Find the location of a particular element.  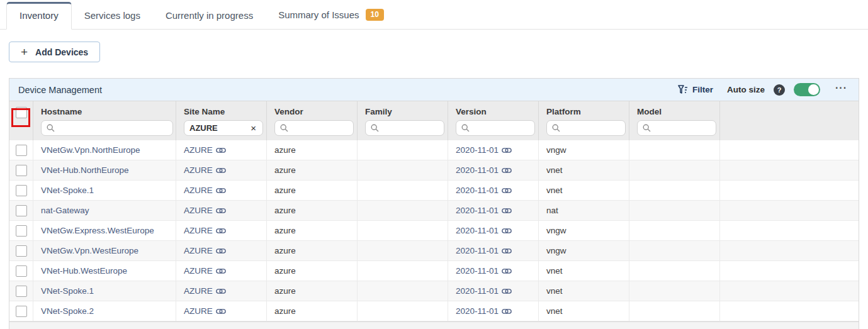

hostname-cell: VNetGw.Vpn.WestEurope is located at coordinates (104, 250).